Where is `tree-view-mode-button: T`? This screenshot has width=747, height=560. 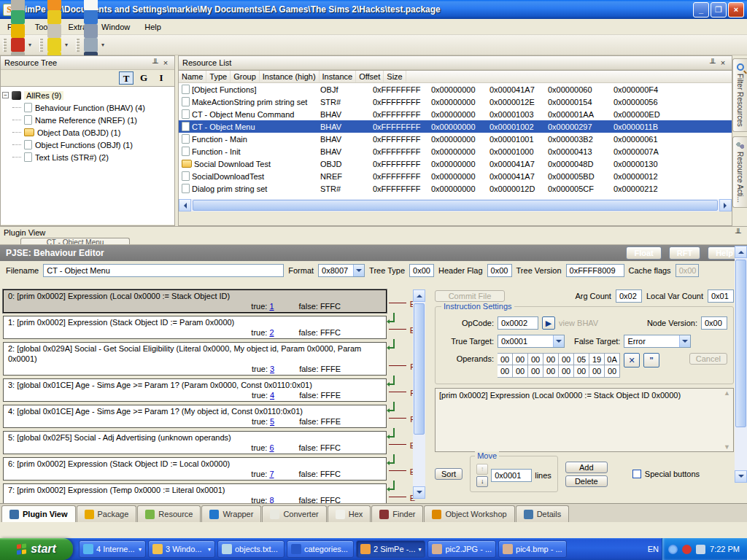
tree-view-mode-button: T is located at coordinates (126, 78).